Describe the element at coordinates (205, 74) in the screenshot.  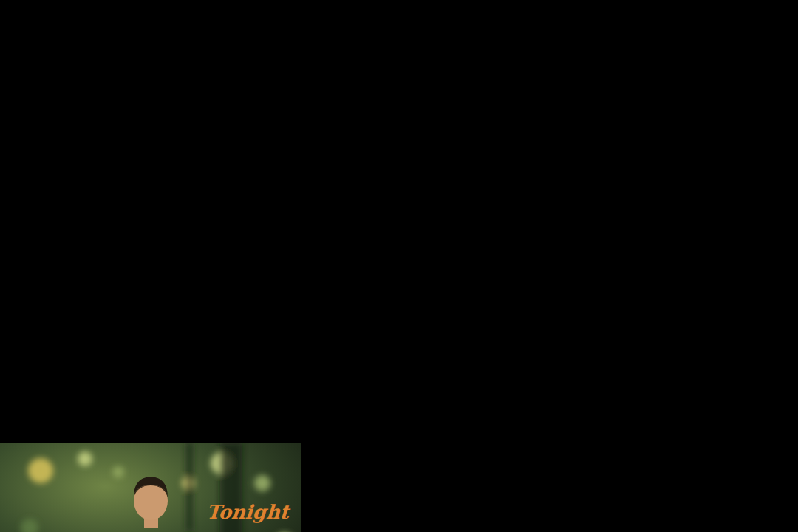
I see `selected-clip-label: Tonight (Final Maste...` at that location.